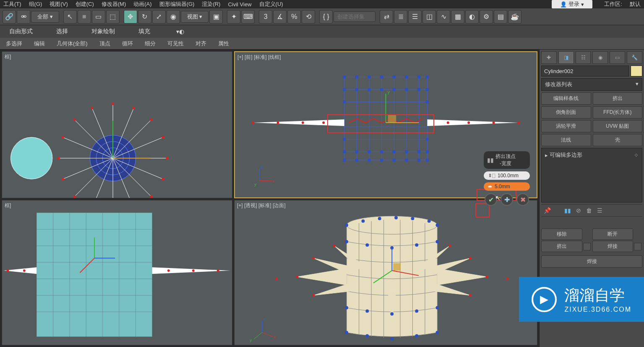 The width and height of the screenshot is (644, 347). Describe the element at coordinates (600, 58) in the screenshot. I see `panel-tab-motion: ◉` at that location.